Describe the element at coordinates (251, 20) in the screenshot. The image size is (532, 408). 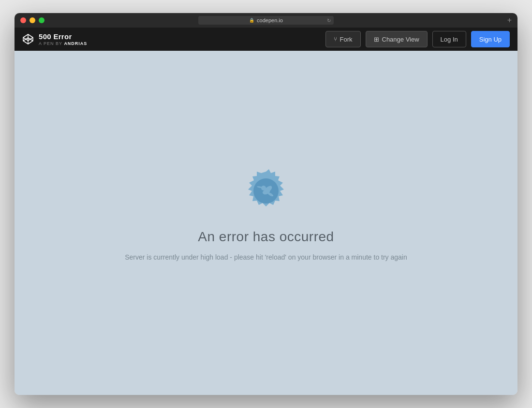
I see `lock-icon: 🔒` at that location.